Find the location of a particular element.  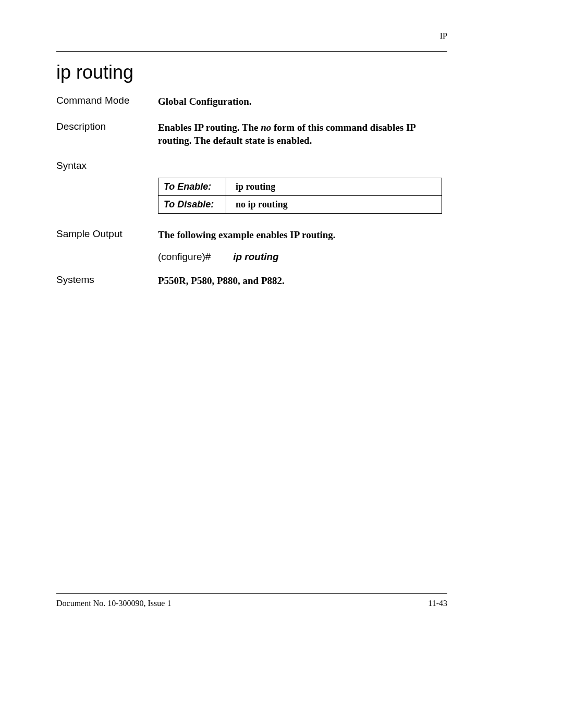

value-command-mode: Global Configuration. is located at coordinates (302, 102).